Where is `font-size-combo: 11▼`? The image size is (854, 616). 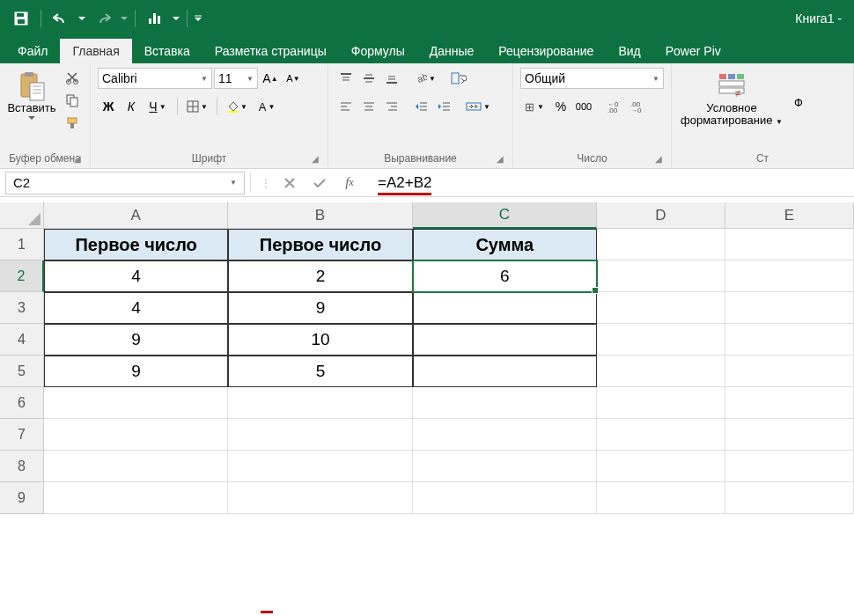
font-size-combo: 11▼ is located at coordinates (236, 78).